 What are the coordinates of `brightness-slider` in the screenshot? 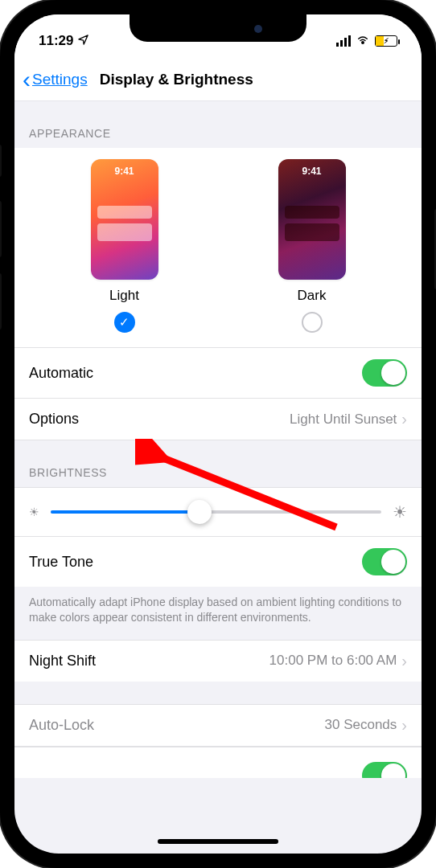 It's located at (216, 512).